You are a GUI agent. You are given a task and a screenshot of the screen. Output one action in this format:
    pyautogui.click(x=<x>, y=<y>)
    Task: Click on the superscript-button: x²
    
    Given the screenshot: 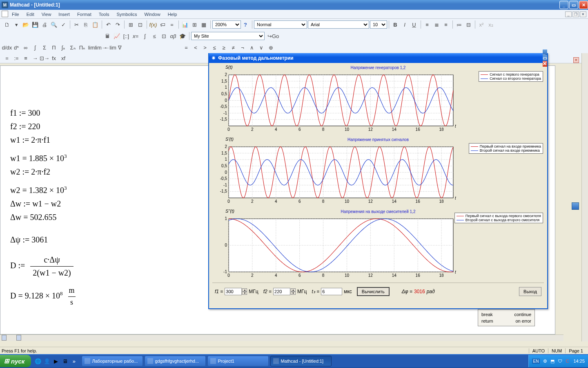 What is the action you would take?
    pyautogui.click(x=481, y=25)
    